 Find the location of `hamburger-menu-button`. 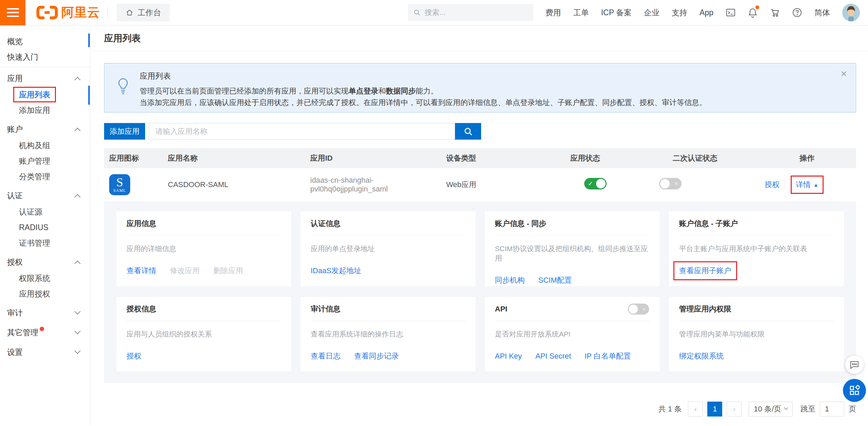

hamburger-menu-button is located at coordinates (13, 13).